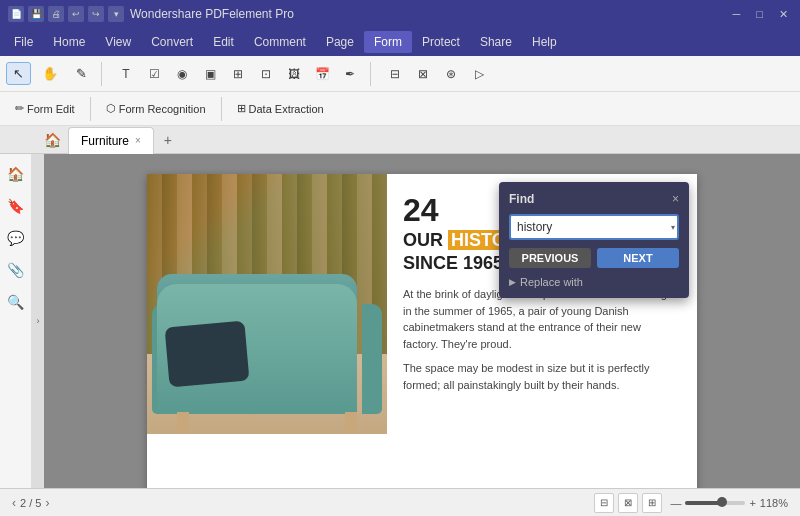 This screenshot has height=516, width=800. I want to click on select-tool-button: ↖, so click(18, 74).